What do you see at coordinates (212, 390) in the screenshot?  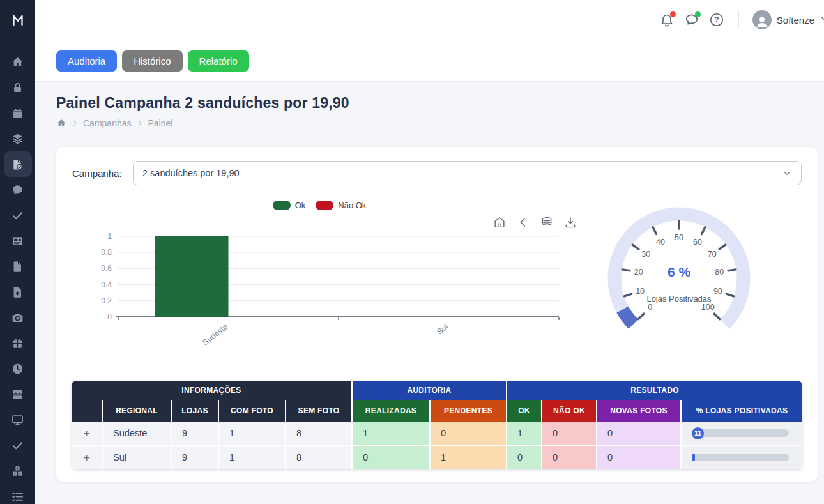 I see `table-group-header: INFORMAÇÕES` at bounding box center [212, 390].